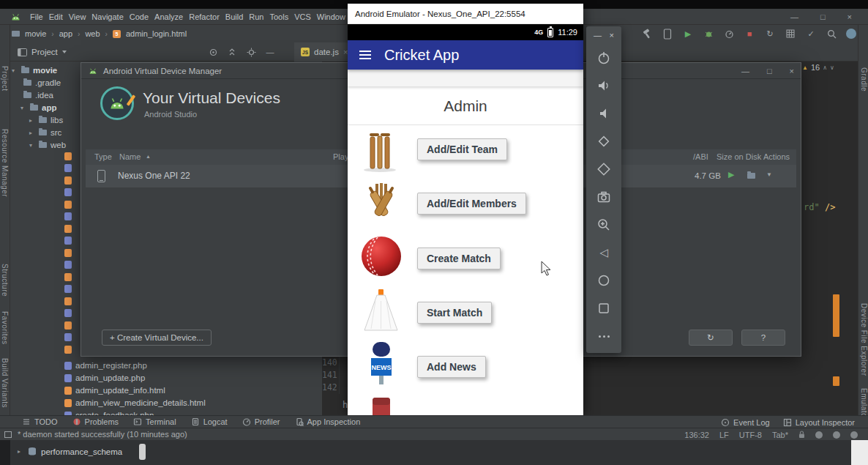 This screenshot has width=868, height=465. Describe the element at coordinates (4, 163) in the screenshot. I see `sidebar-item-resource-manager: Resource Manager` at that location.